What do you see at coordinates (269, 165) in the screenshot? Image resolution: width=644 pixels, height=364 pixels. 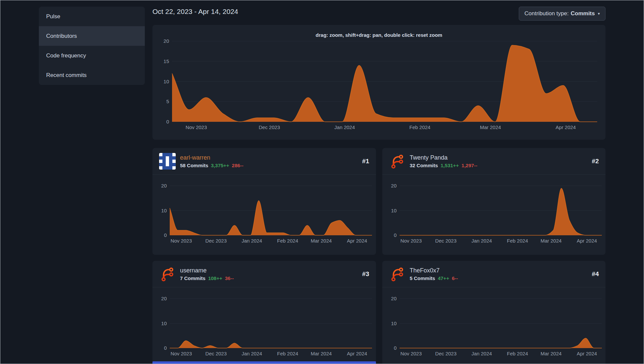 I see `contributor-stats: 58 Commits 3,375++ 286--` at bounding box center [269, 165].